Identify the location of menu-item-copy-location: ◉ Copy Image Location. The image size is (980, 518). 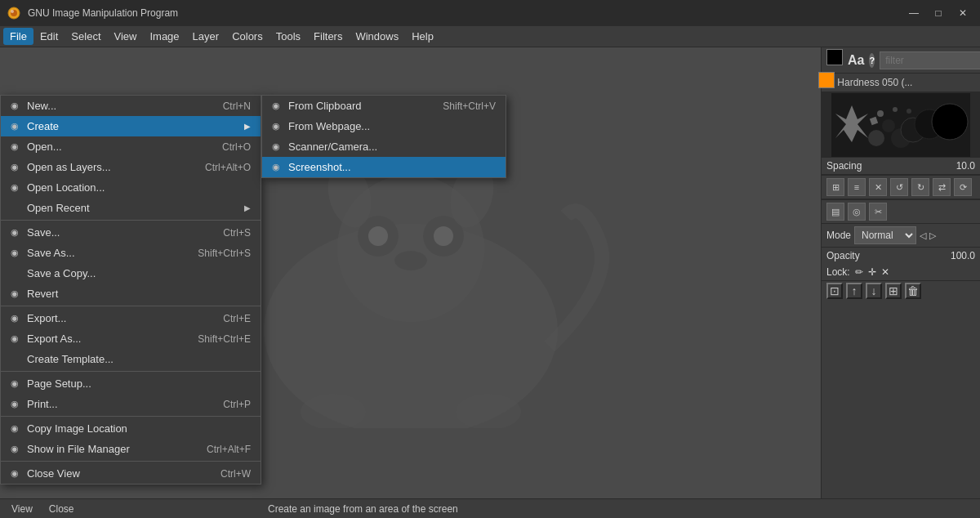
(131, 428).